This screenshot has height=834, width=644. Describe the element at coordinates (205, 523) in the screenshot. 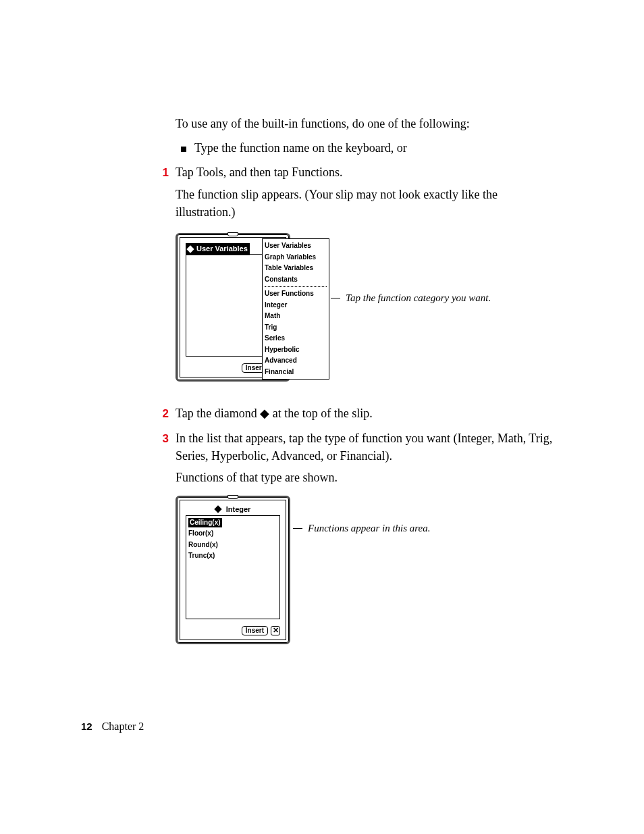

I see `selected-function: Ceiling(x)` at that location.